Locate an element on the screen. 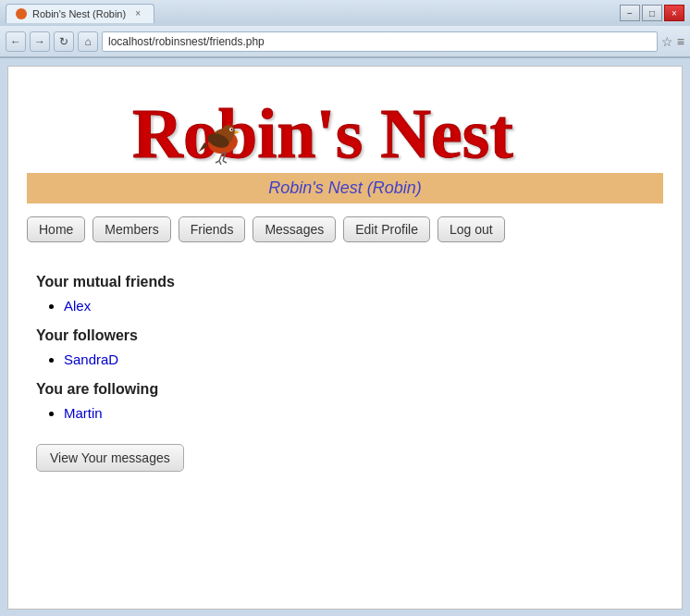 This screenshot has width=690, height=616. address-text: localhost/robinsnest/friends.php is located at coordinates (187, 42).